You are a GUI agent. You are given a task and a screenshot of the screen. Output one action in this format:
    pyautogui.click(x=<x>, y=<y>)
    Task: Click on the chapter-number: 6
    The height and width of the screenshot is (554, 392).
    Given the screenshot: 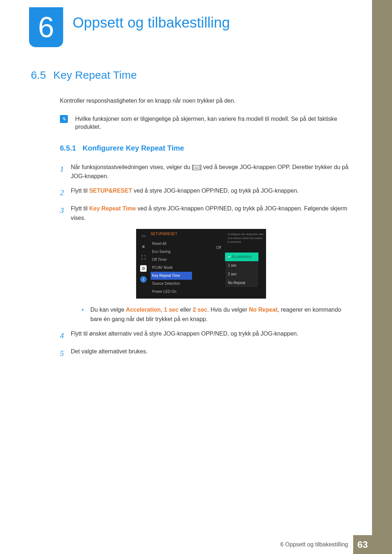 What is the action you would take?
    pyautogui.click(x=46, y=27)
    